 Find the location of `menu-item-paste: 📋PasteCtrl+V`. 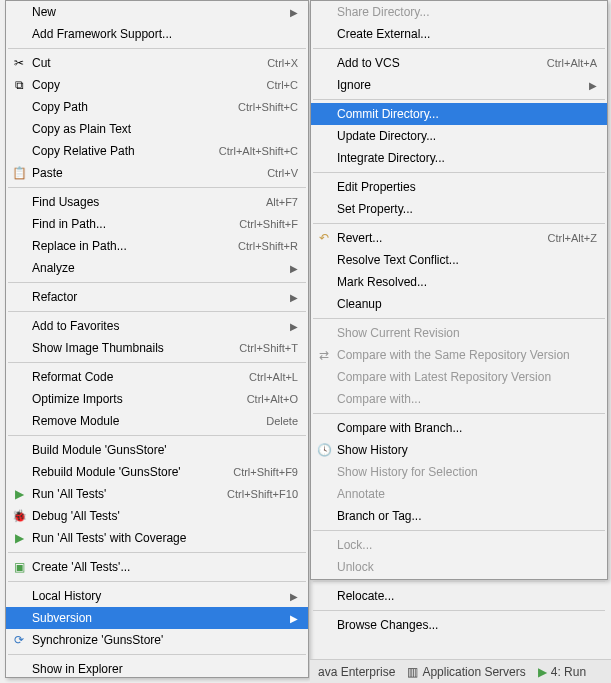

menu-item-paste: 📋PasteCtrl+V is located at coordinates (157, 173).